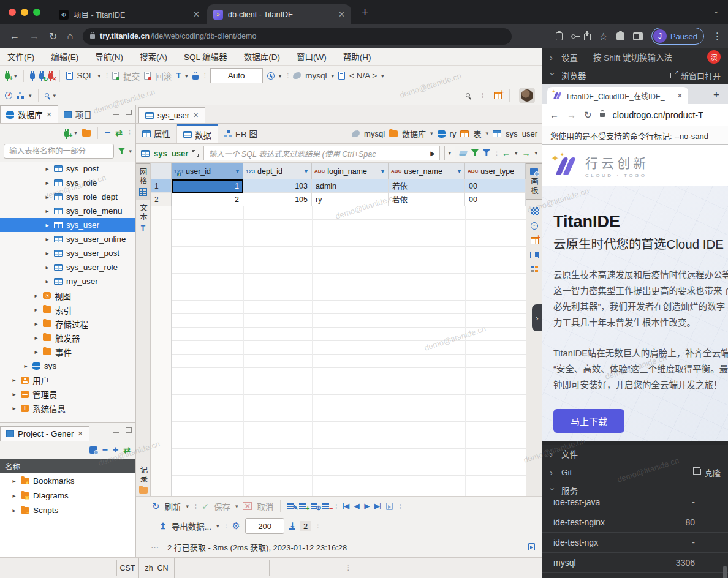  Describe the element at coordinates (156, 506) in the screenshot. I see `refresh-icon: ↻` at that location.